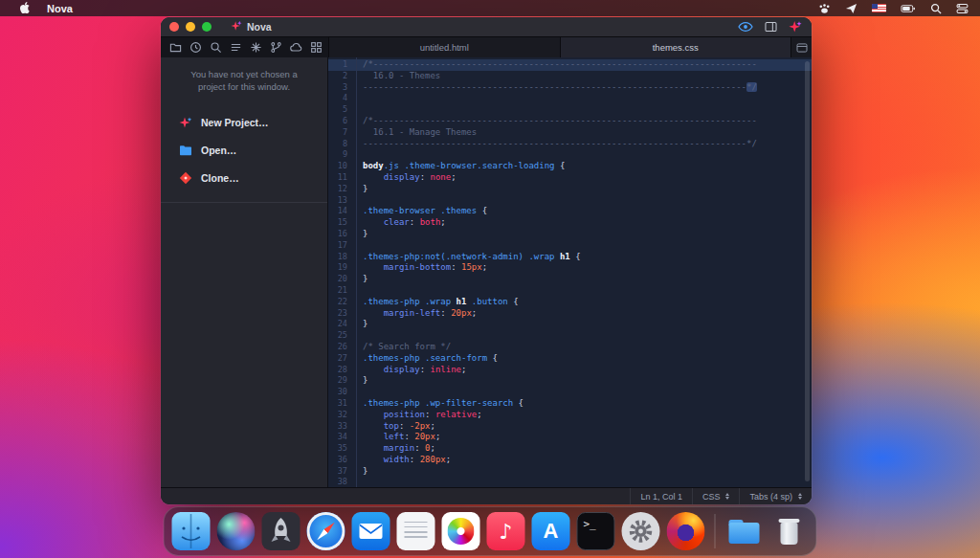  Describe the element at coordinates (825, 9) in the screenshot. I see `paw-icon` at that location.